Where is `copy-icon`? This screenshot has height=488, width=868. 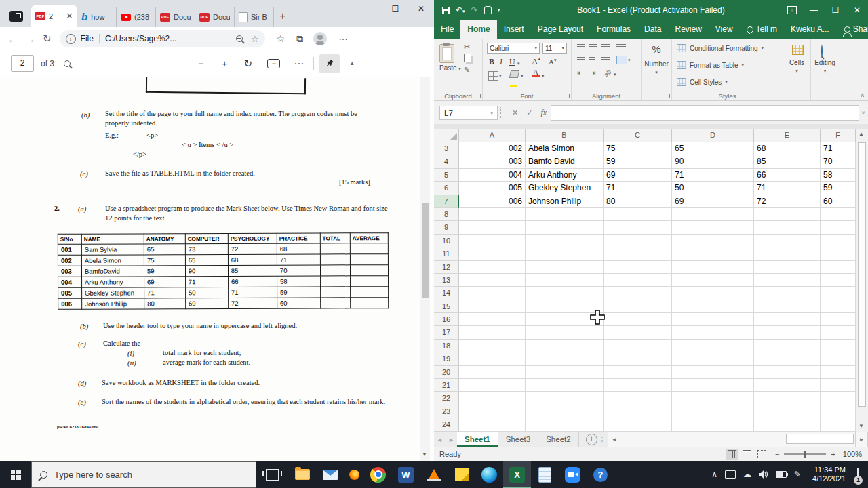
copy-icon is located at coordinates (468, 58).